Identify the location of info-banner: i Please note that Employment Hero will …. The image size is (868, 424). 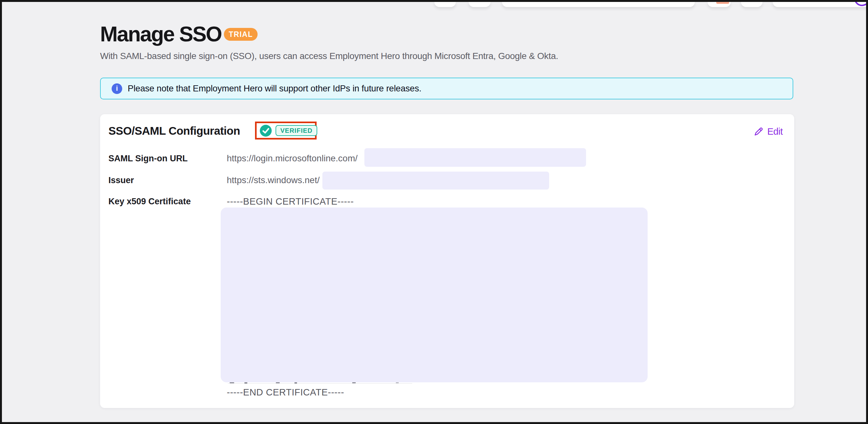
(447, 88).